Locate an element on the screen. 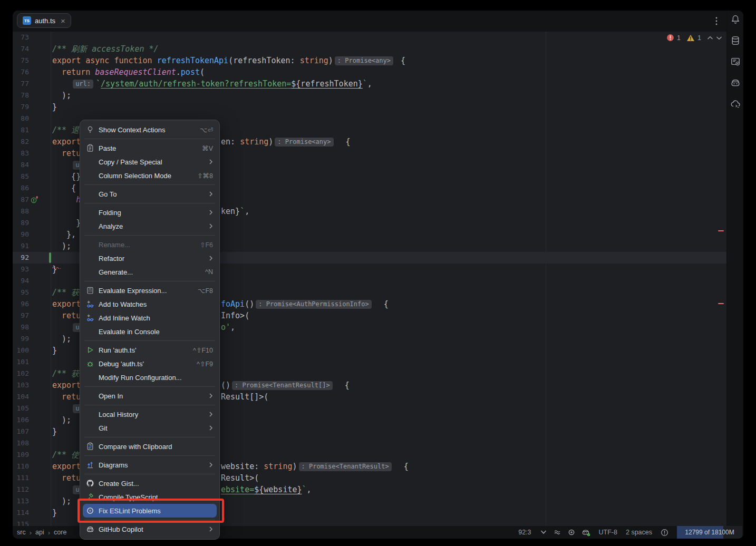  line-number: 105 is located at coordinates (21, 408).